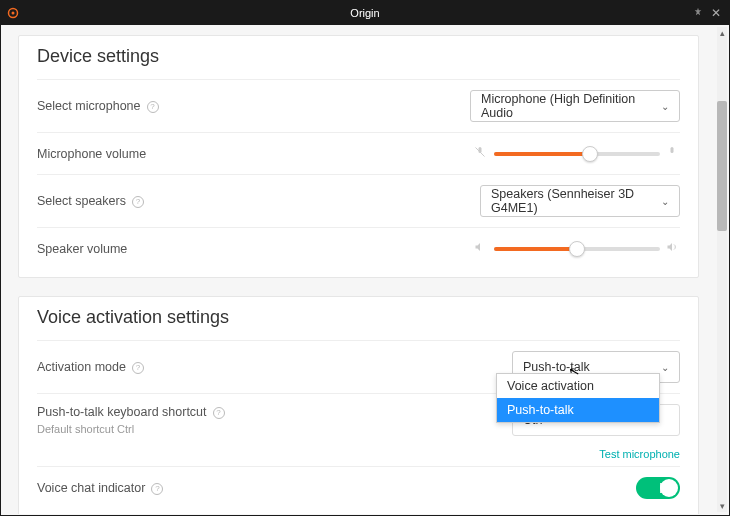 This screenshot has height=516, width=730. I want to click on microphone-select: Microphone (High Definition Audio ⌄, so click(575, 106).